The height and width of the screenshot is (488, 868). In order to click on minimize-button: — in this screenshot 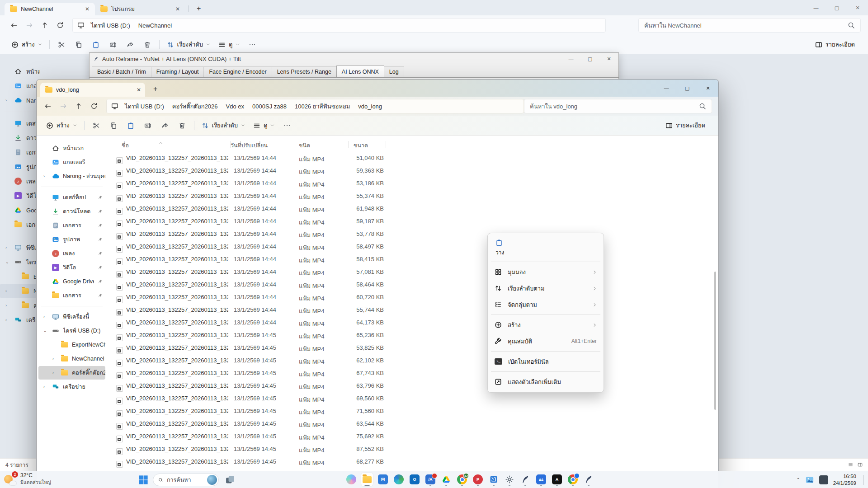, I will do `click(666, 88)`.